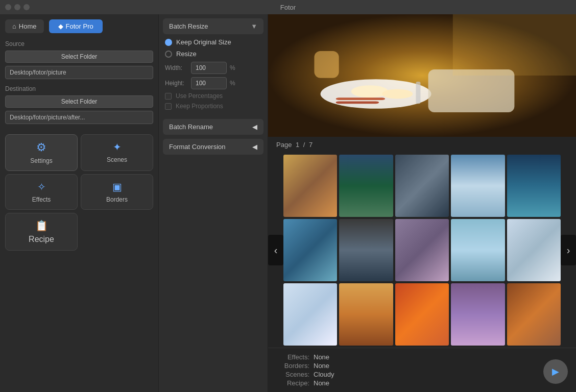 The width and height of the screenshot is (576, 392). I want to click on page-label: Page, so click(284, 145).